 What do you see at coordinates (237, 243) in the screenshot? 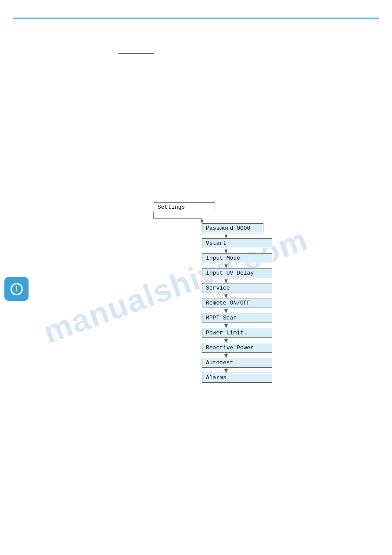
I see `vstart-box: Vstart` at bounding box center [237, 243].